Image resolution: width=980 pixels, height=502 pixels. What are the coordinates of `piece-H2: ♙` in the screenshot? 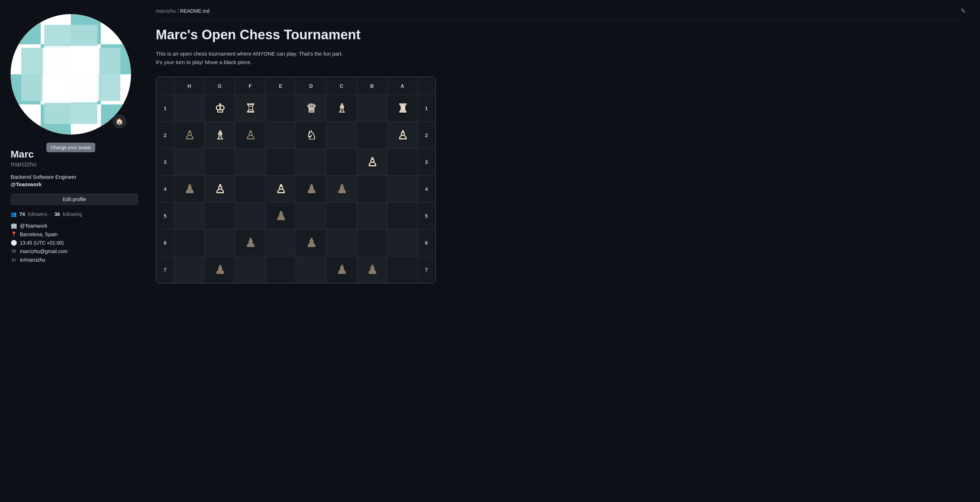 It's located at (189, 135).